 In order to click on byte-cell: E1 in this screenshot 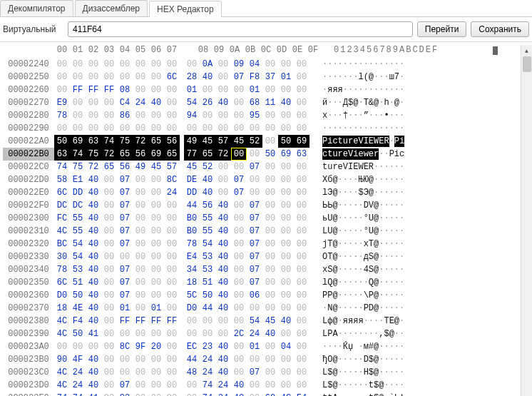, I will do `click(78, 180)`.